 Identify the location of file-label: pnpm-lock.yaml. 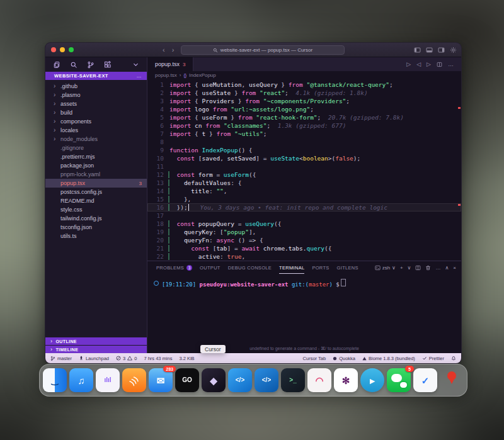
(81, 174).